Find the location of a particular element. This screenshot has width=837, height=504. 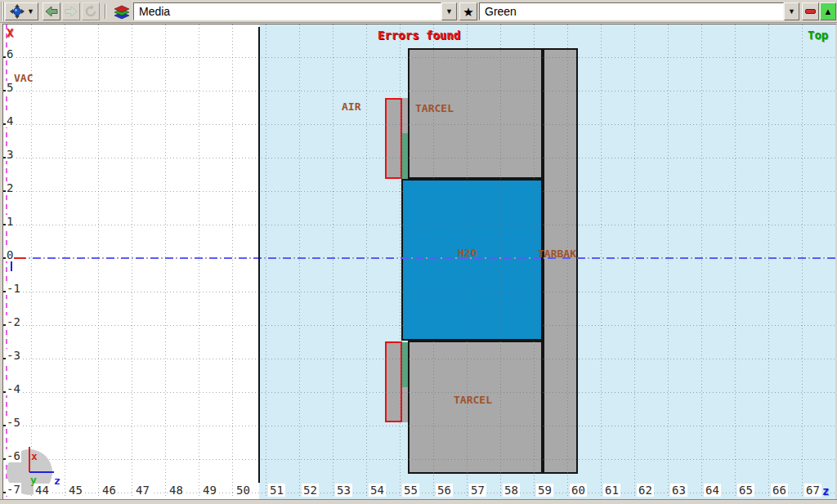

z-axis-guide-line is located at coordinates (419, 258).